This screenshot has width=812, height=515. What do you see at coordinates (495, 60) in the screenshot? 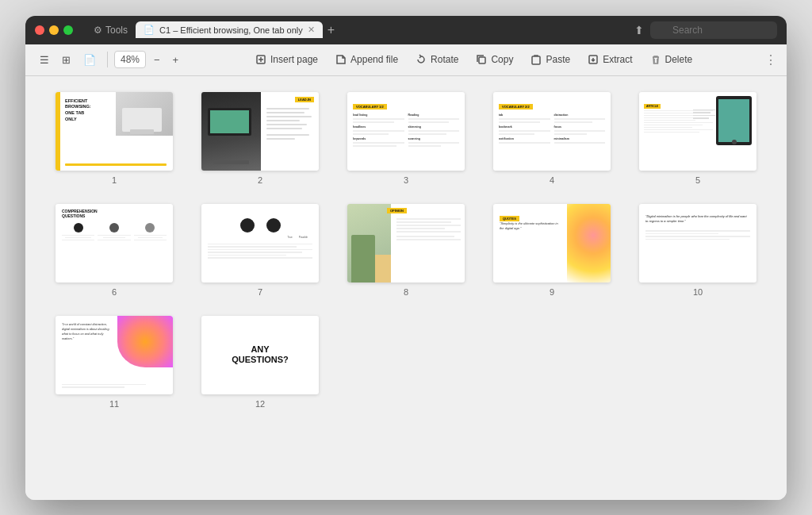
I see `copy-button: Copy` at bounding box center [495, 60].